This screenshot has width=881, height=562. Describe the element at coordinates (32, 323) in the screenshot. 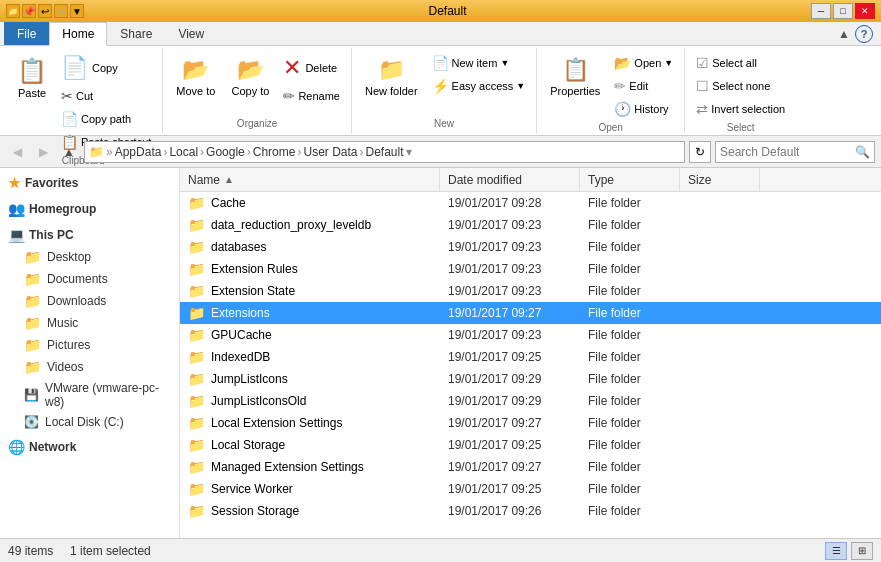

I see `folder-icon: 📁` at that location.